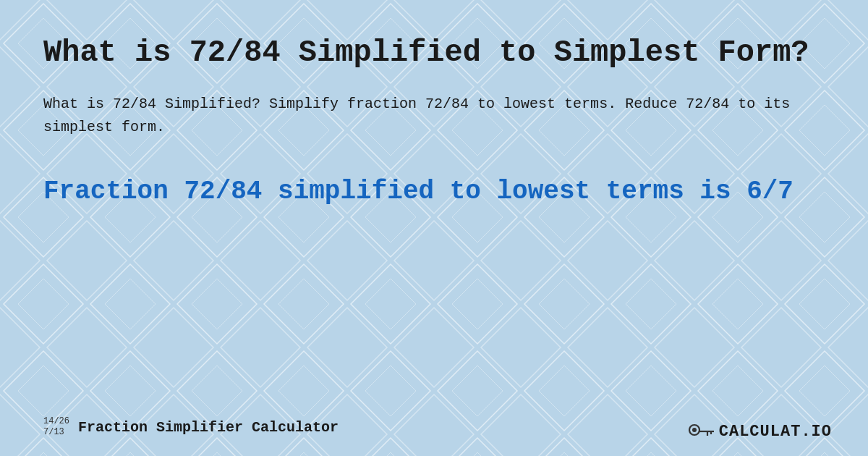 The width and height of the screenshot is (868, 456). What do you see at coordinates (434, 116) in the screenshot?
I see `page-description: What is 72/84 Simplified? Simplify fract…` at bounding box center [434, 116].